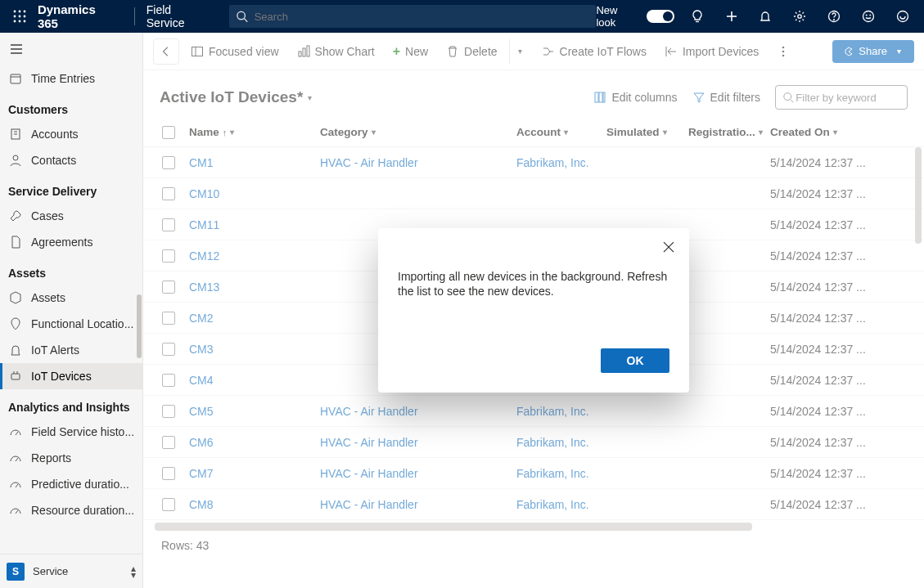 The width and height of the screenshot is (924, 588). Describe the element at coordinates (139, 326) in the screenshot. I see `sidebar-scrollbar` at that location.